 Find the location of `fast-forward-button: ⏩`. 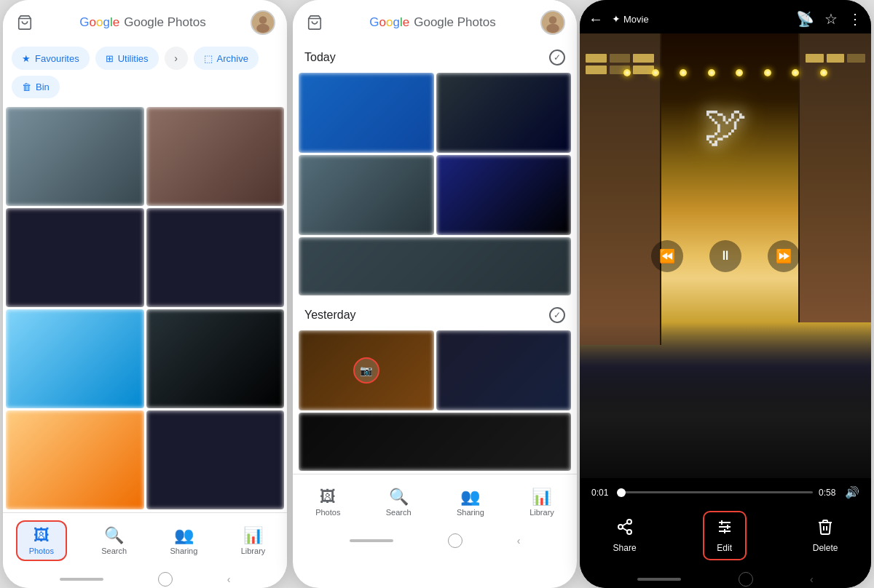

fast-forward-button: ⏩ is located at coordinates (784, 256).